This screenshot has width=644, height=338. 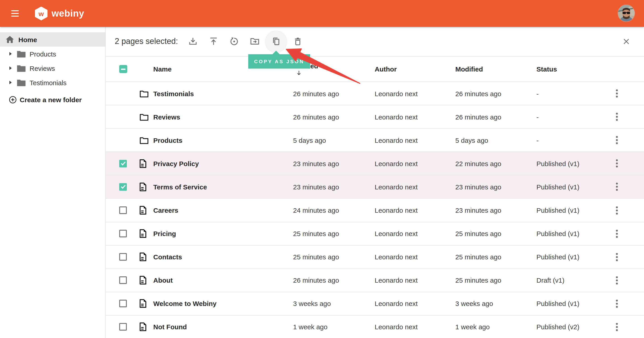 I want to click on row-name: Terms of Service, so click(x=180, y=187).